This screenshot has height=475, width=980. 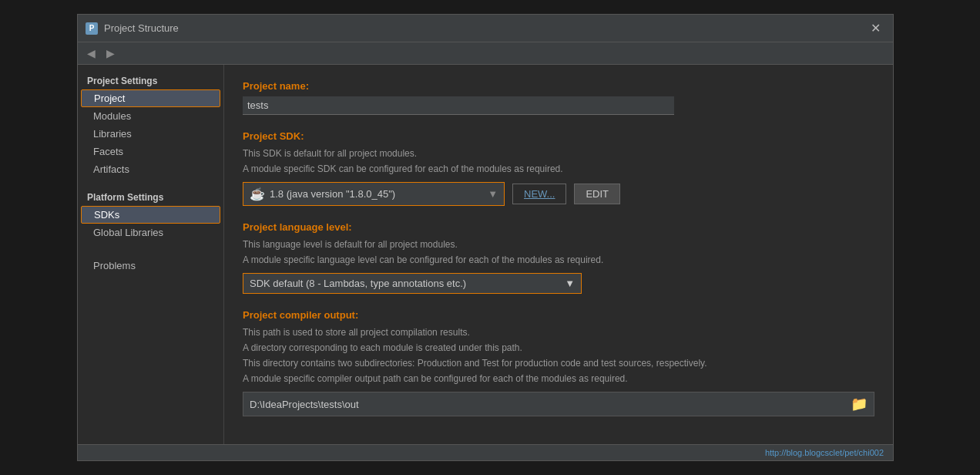 What do you see at coordinates (559, 260) in the screenshot?
I see `project-language-desc2: A module specific language level can be …` at bounding box center [559, 260].